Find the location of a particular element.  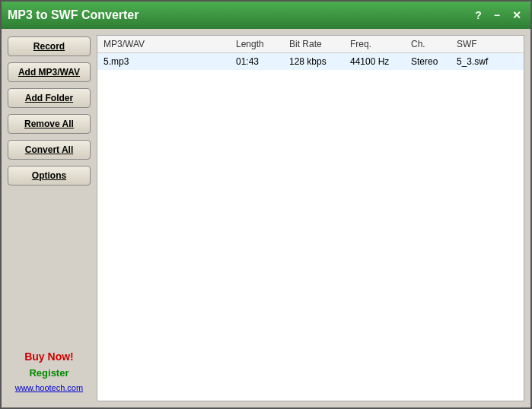

sidebar-bottom: Buy Now! Register www.hootech.com is located at coordinates (49, 376).